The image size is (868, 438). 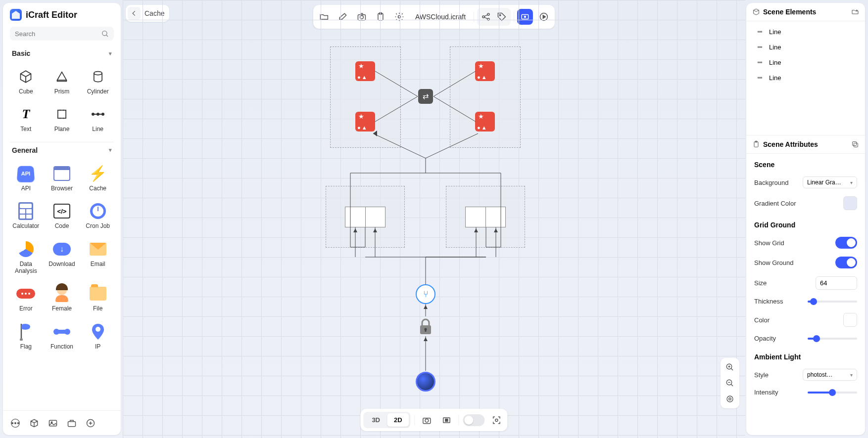 What do you see at coordinates (62, 336) in the screenshot?
I see `palette-function: Function` at bounding box center [62, 336].